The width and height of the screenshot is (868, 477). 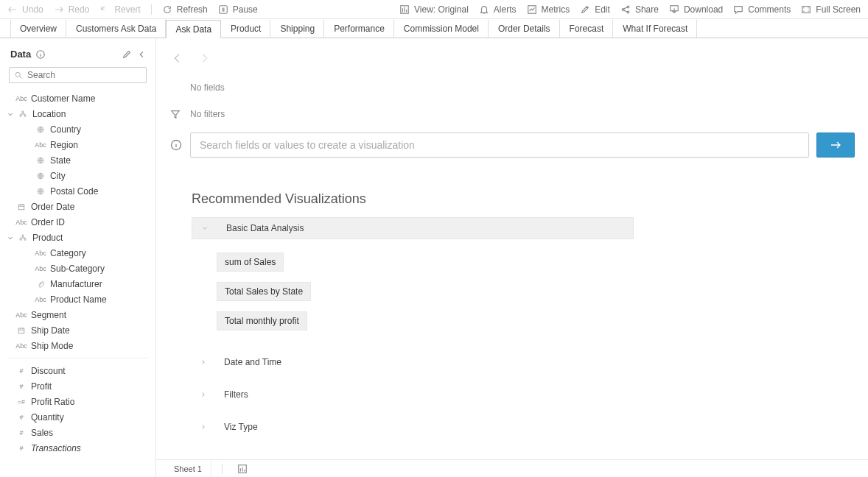 I want to click on refresh-button: Refresh, so click(x=185, y=10).